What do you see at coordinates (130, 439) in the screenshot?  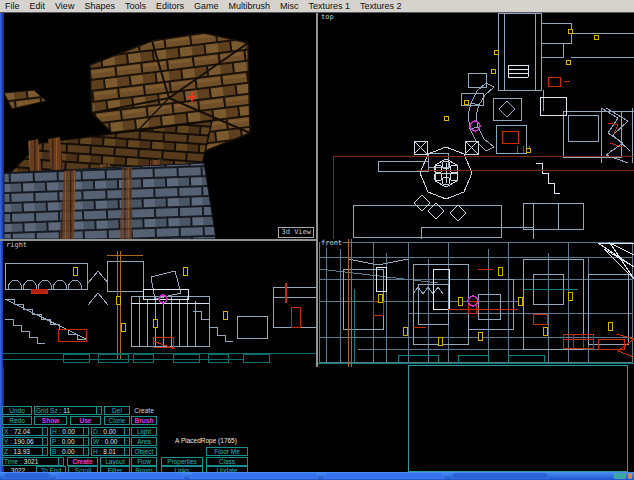 I see `control-panel: Undo Grid Sz : 11 : Del Redo Show Use Cl…` at bounding box center [130, 439].